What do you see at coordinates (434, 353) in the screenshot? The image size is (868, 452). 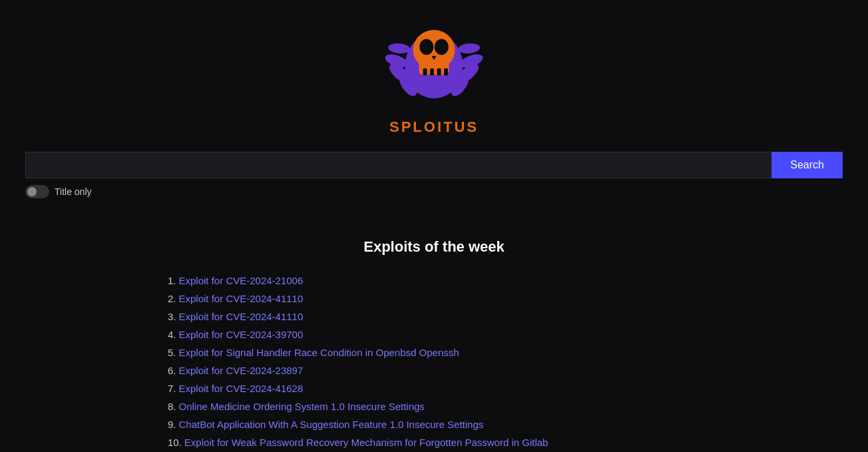 I see `list-item: 5.Exploit for Signal Handler Race Condit…` at bounding box center [434, 353].